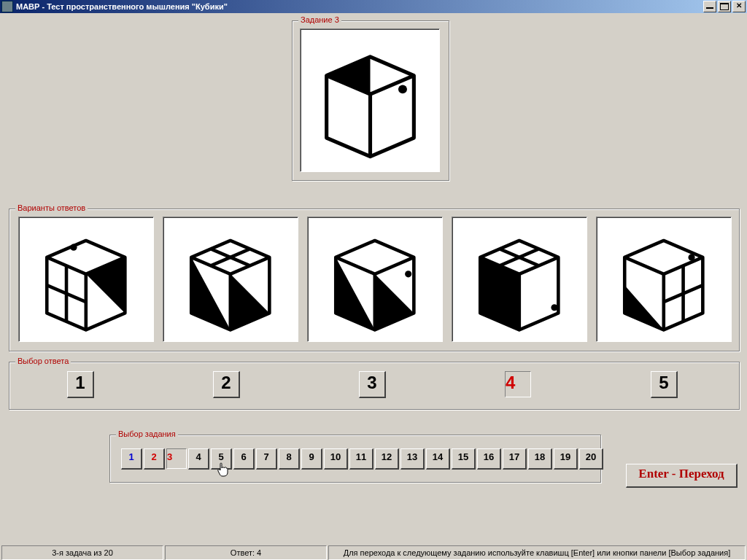  I want to click on task-button-7: 7, so click(267, 459).